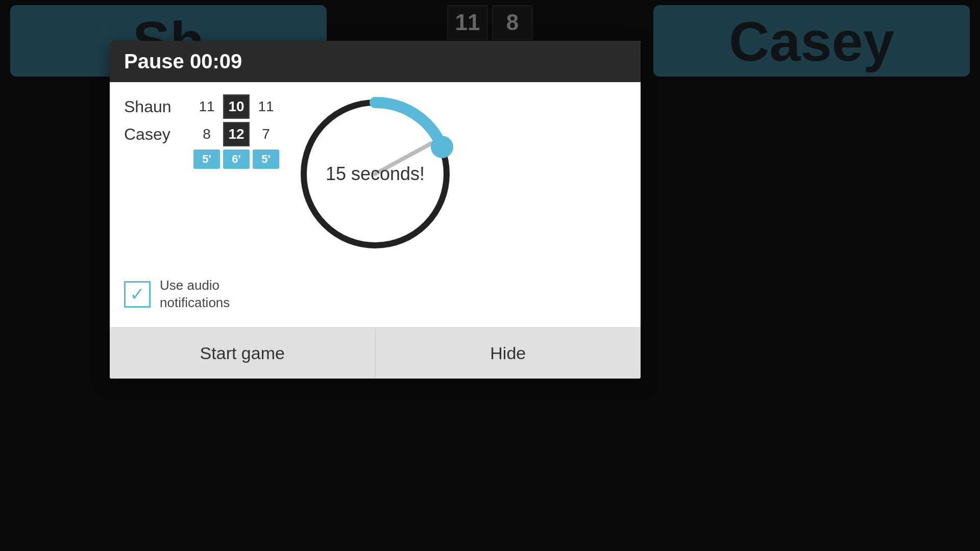 The height and width of the screenshot is (551, 980). I want to click on hide-button: Hide, so click(508, 353).